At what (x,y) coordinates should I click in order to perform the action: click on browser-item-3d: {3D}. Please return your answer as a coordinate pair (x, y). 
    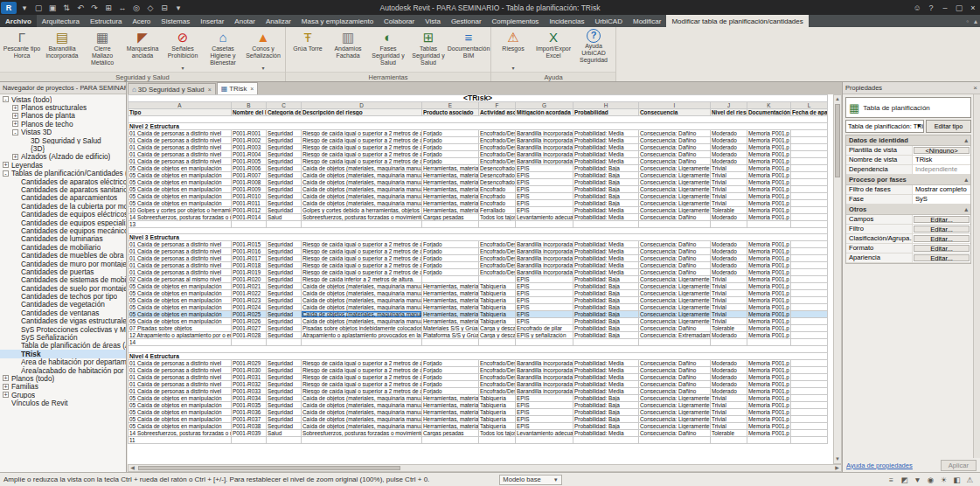
    Looking at the image, I should click on (63, 149).